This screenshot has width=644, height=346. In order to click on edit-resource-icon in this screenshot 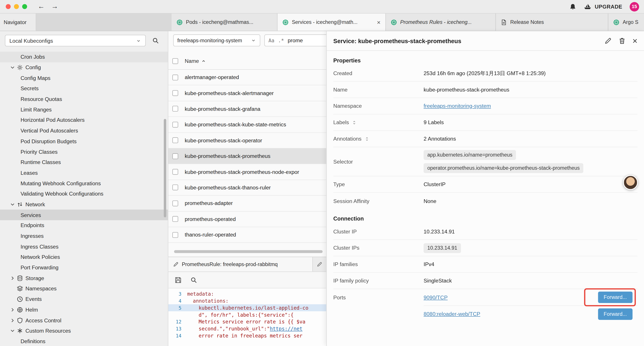, I will do `click(608, 41)`.